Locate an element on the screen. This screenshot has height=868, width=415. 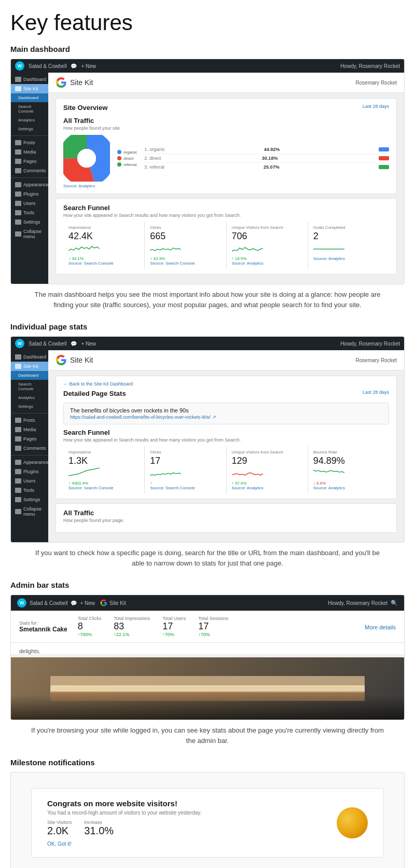
sidebar-users-2: Users is located at coordinates (30, 481).